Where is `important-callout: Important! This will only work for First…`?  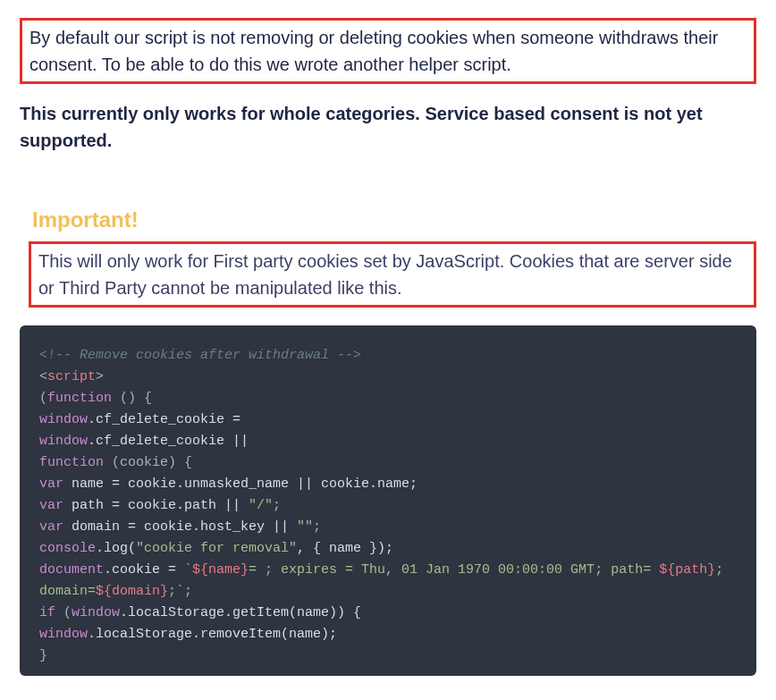 important-callout: Important! This will only work for First… is located at coordinates (392, 257).